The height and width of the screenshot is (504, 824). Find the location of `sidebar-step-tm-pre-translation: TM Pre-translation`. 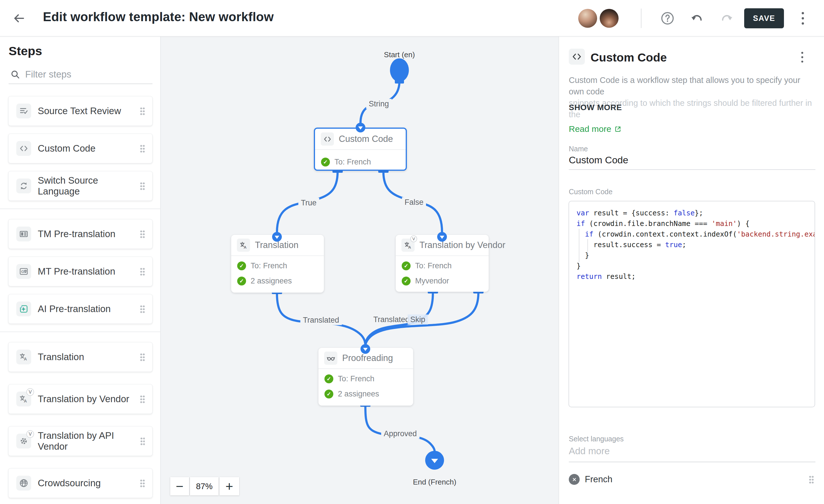

sidebar-step-tm-pre-translation: TM Pre-translation is located at coordinates (80, 234).